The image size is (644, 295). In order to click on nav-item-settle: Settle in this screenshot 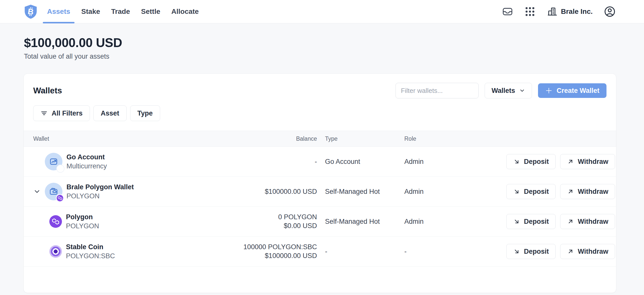, I will do `click(151, 12)`.